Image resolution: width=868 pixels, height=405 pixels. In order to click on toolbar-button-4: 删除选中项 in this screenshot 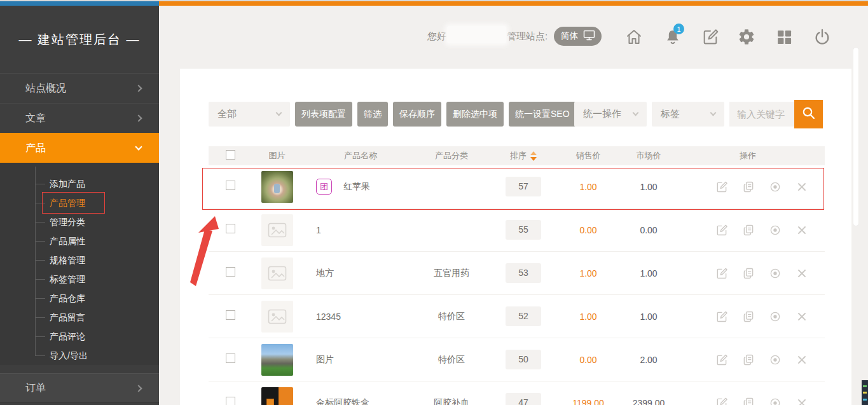, I will do `click(475, 114)`.